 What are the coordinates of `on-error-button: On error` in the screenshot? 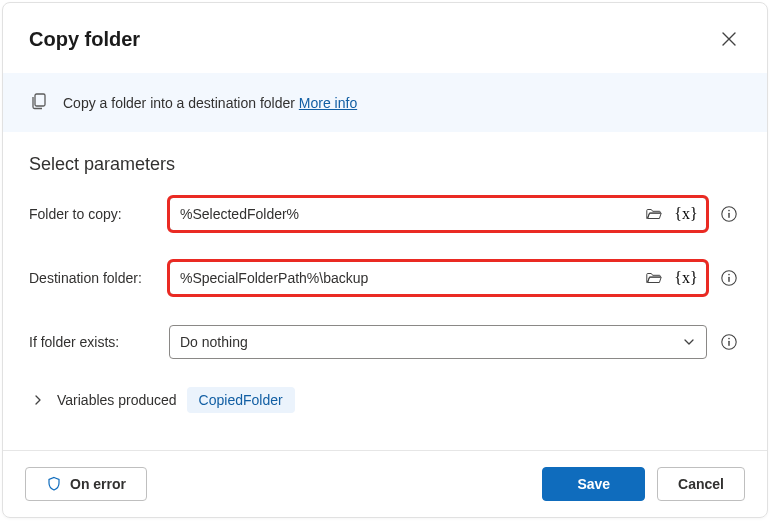 It's located at (86, 484).